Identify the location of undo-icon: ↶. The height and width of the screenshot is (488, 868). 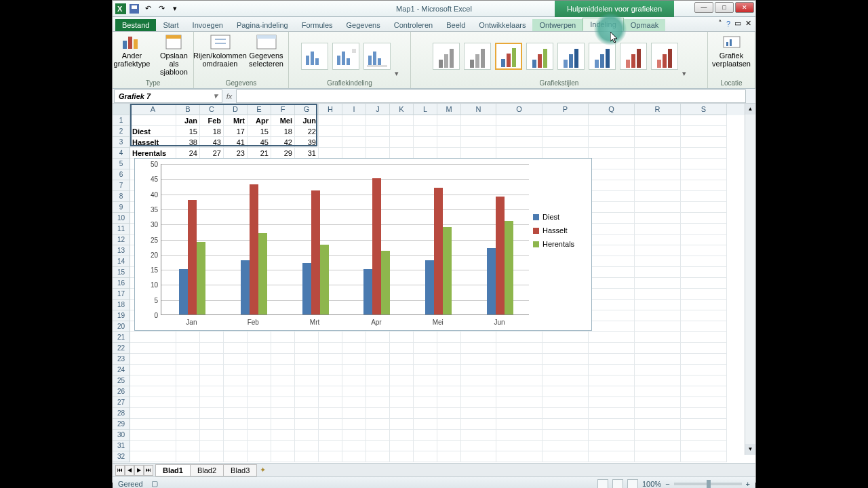
(148, 9).